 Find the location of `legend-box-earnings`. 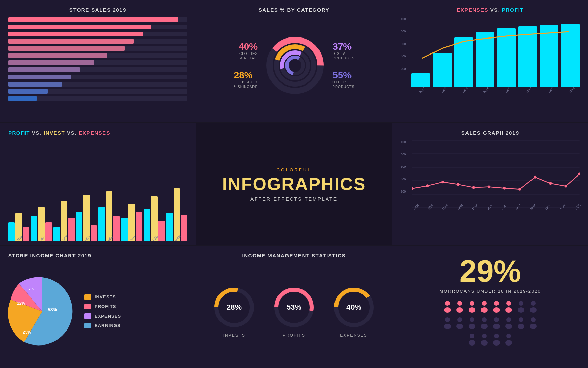

legend-box-earnings is located at coordinates (88, 326).